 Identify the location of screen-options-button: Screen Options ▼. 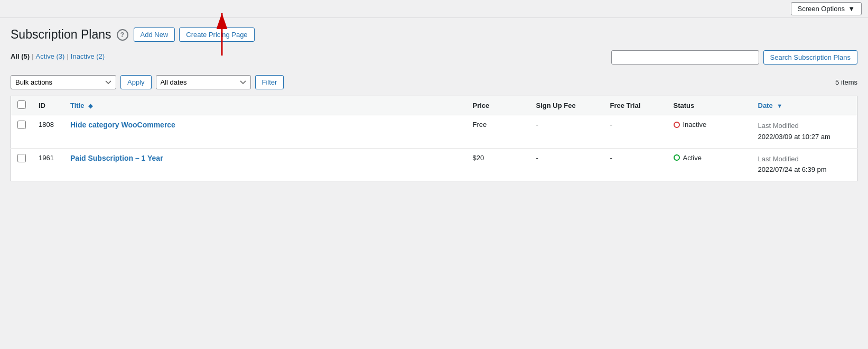
(826, 8).